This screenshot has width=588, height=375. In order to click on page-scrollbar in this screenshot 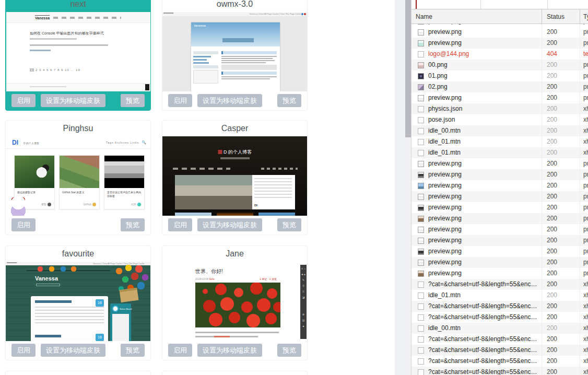, I will do `click(408, 188)`.